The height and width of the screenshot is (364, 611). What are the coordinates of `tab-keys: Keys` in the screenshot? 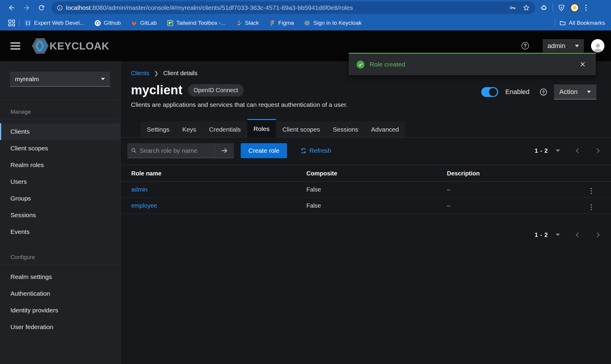 It's located at (189, 129).